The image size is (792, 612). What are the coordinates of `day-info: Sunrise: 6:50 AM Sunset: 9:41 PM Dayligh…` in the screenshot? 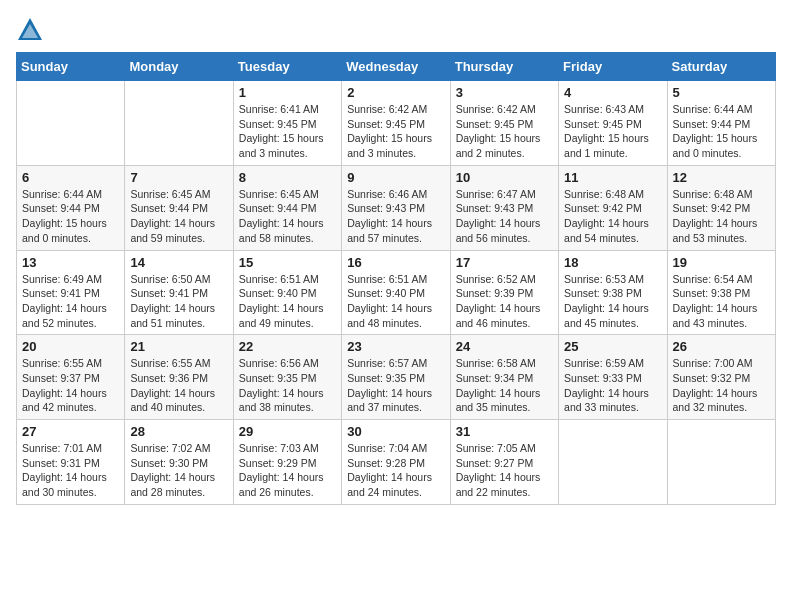 It's located at (178, 302).